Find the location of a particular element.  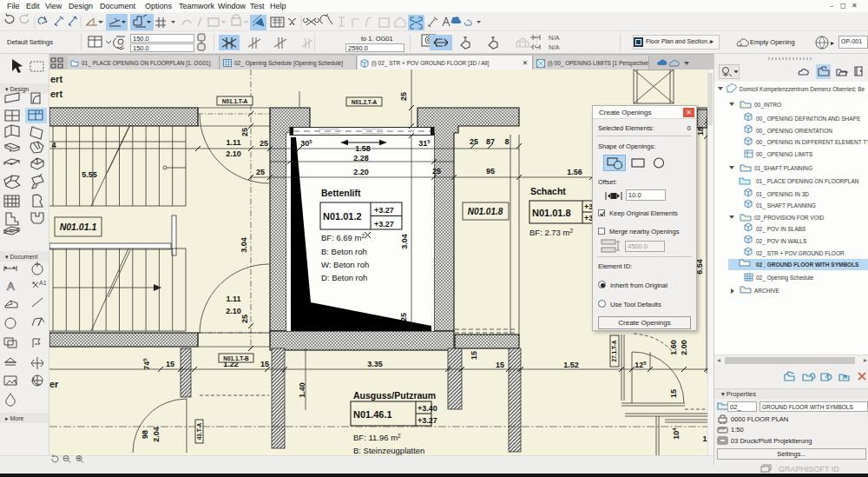

svg-text: 2.28 is located at coordinates (361, 158).